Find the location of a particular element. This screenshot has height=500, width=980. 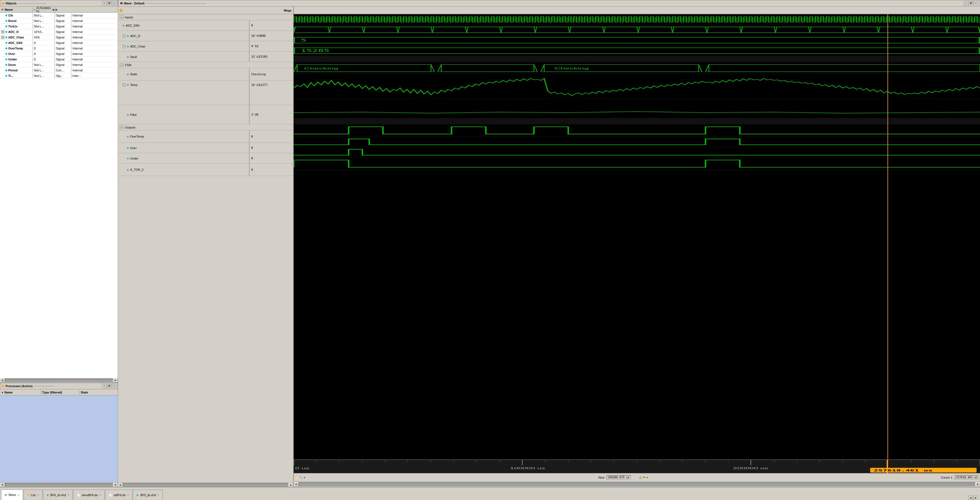

tab-simu-icon: 📄 is located at coordinates (78, 495).